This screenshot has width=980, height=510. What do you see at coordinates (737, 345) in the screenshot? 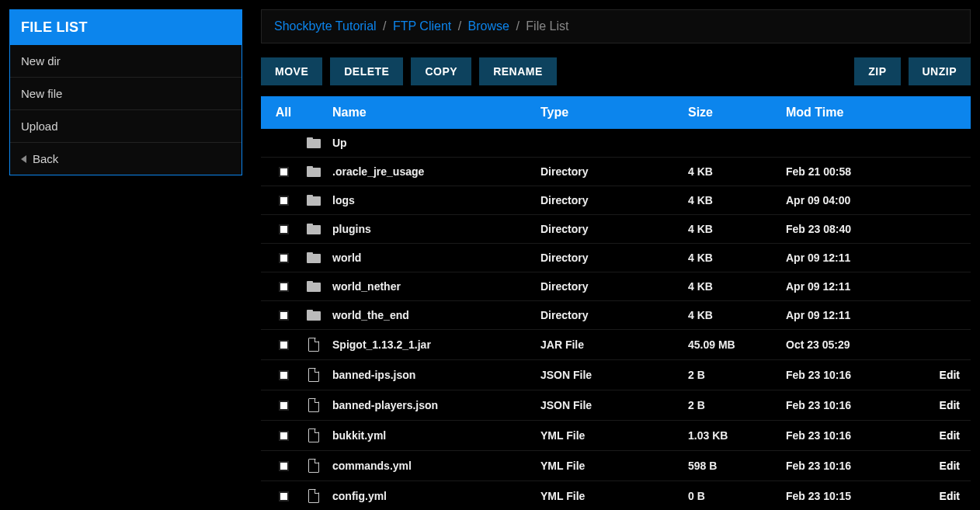
I see `cell-size: 45.09 MB` at bounding box center [737, 345].